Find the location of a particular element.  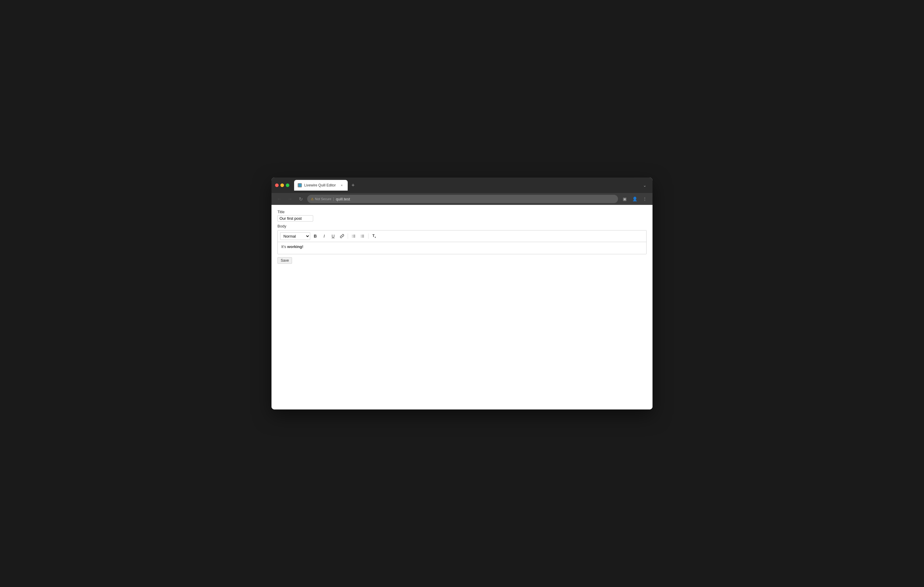

security-indicator: ⚠ Not Secure is located at coordinates (321, 199).